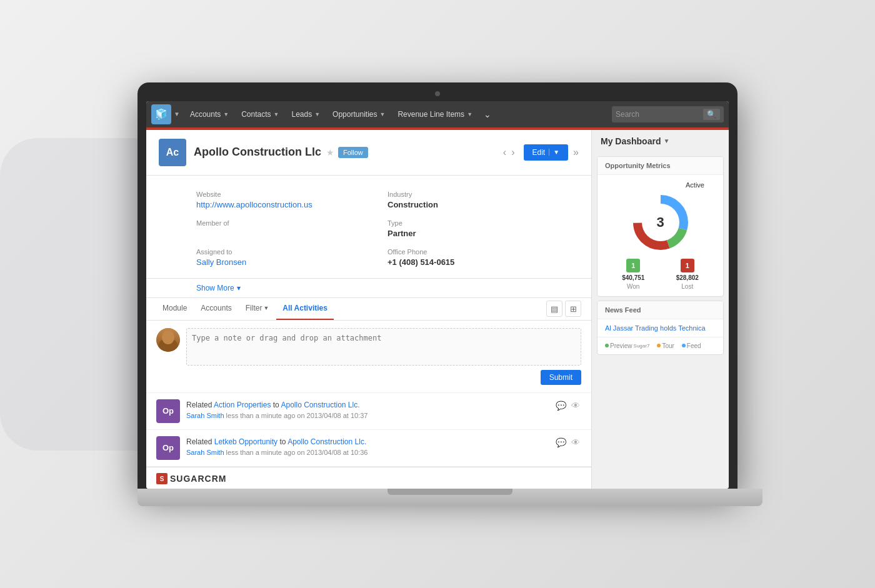 The width and height of the screenshot is (875, 588). What do you see at coordinates (438, 94) in the screenshot?
I see `laptop-camera` at bounding box center [438, 94].